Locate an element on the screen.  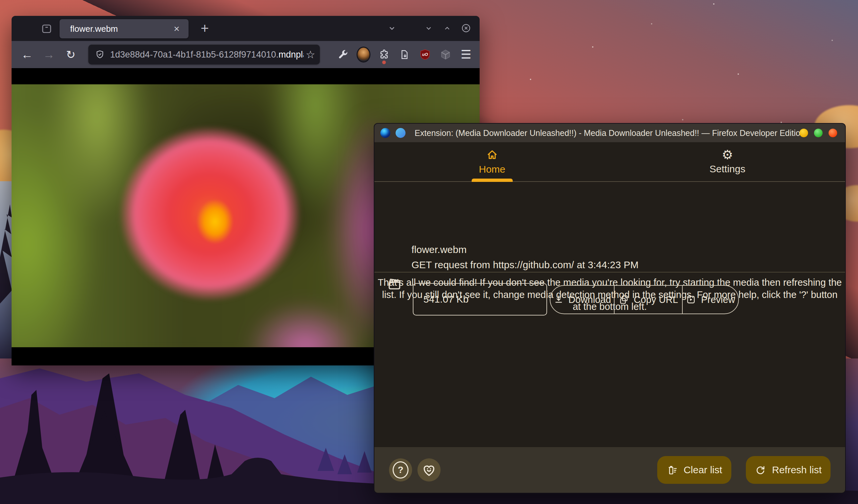
tracking-protection-icon is located at coordinates (100, 54).